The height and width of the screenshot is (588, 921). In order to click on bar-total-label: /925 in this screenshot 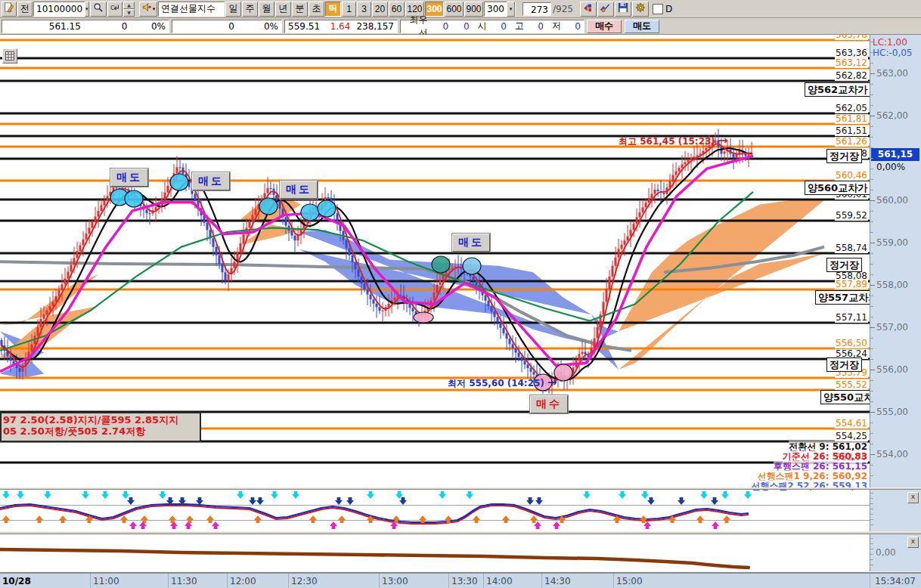, I will do `click(563, 9)`.